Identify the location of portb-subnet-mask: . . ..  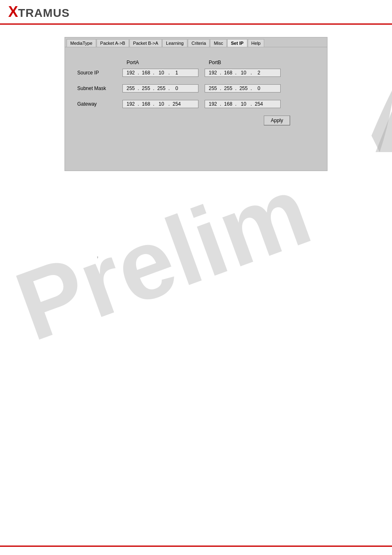
(242, 88).